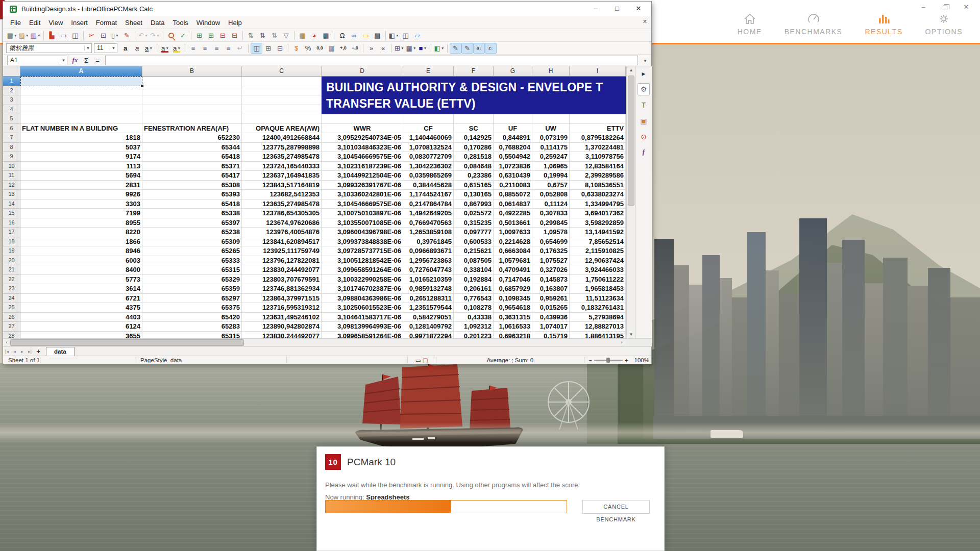 Image resolution: width=980 pixels, height=551 pixels. What do you see at coordinates (474, 335) in the screenshot?
I see `cell-F28: 0,201223` at bounding box center [474, 335].